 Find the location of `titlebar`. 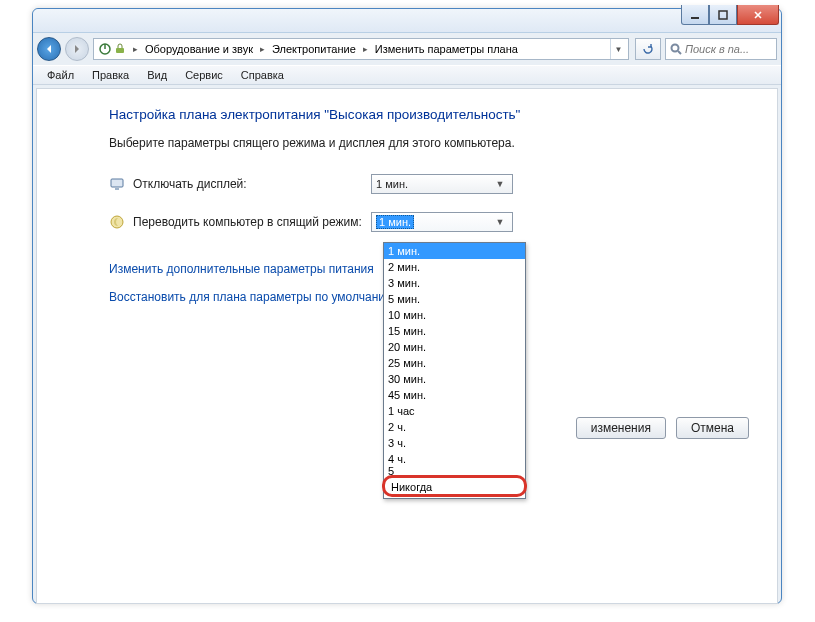

titlebar is located at coordinates (407, 21).